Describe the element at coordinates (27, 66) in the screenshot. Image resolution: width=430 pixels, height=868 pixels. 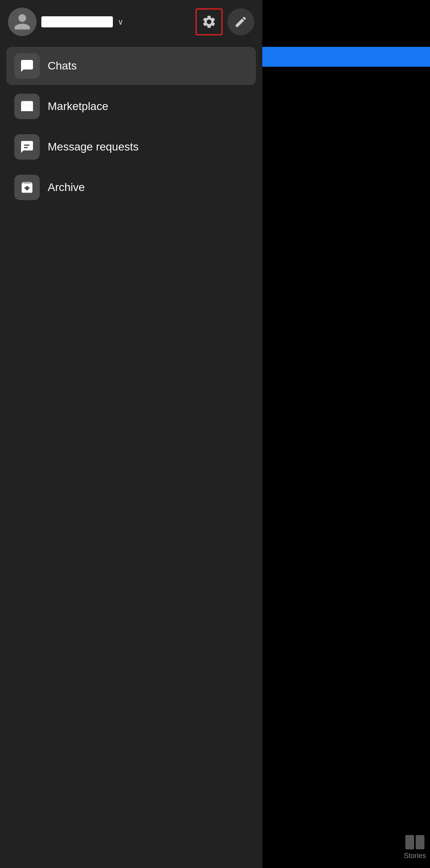
I see `chat-icon` at that location.